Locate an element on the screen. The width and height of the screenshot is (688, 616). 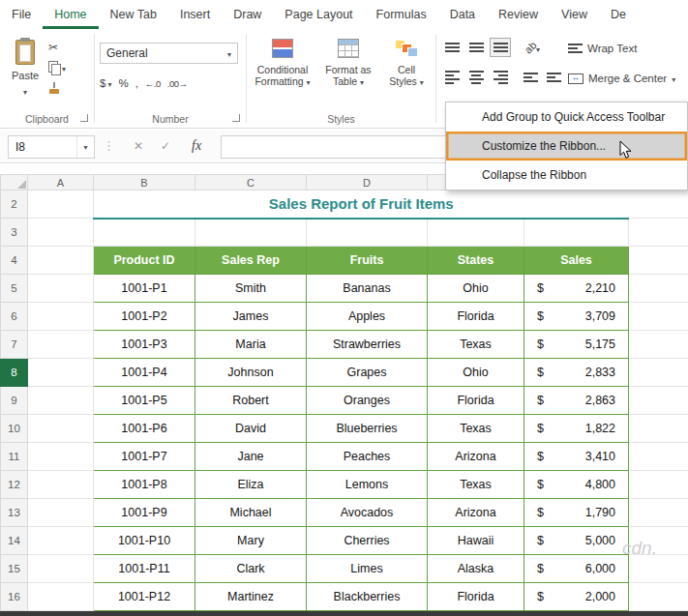
cell-product-id: 1001-P7 is located at coordinates (145, 456).